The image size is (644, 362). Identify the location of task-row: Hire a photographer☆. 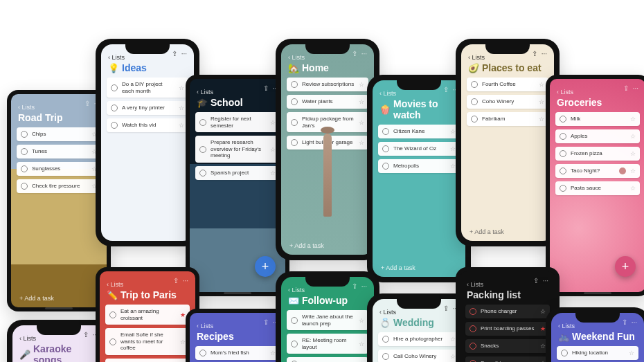
(419, 339).